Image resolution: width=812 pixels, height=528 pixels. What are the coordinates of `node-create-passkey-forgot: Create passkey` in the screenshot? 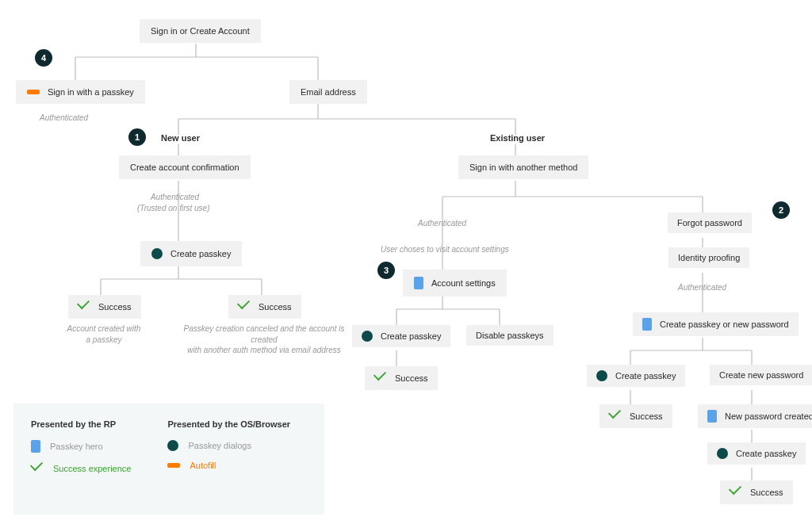 It's located at (636, 376).